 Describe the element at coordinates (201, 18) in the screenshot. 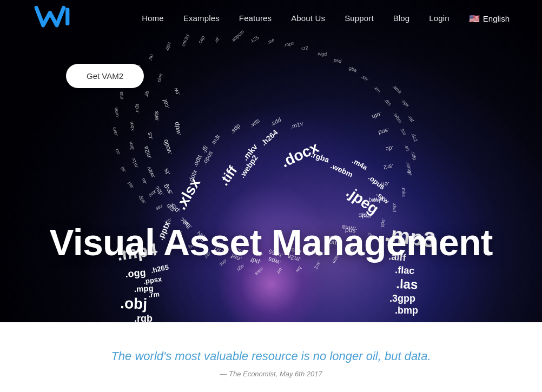

I see `nav-item-examples: Examples` at that location.